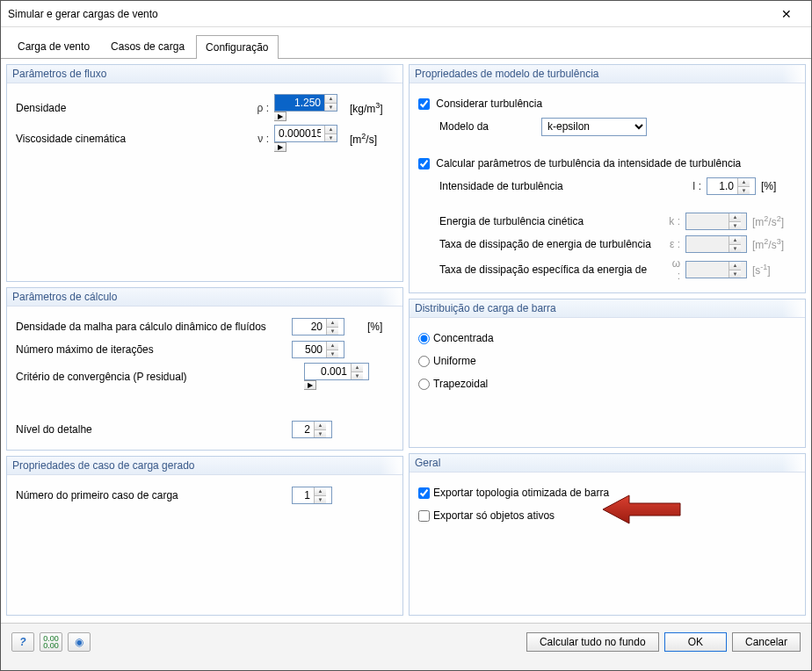 This screenshot has height=671, width=812. What do you see at coordinates (337, 372) in the screenshot?
I see `convergence-input: ▲▼` at bounding box center [337, 372].